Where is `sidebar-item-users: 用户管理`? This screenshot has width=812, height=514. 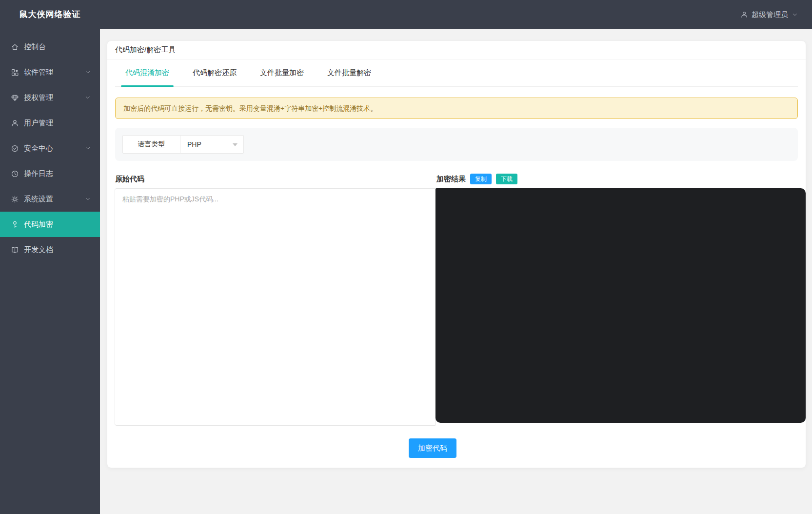
sidebar-item-users: 用户管理 is located at coordinates (50, 123).